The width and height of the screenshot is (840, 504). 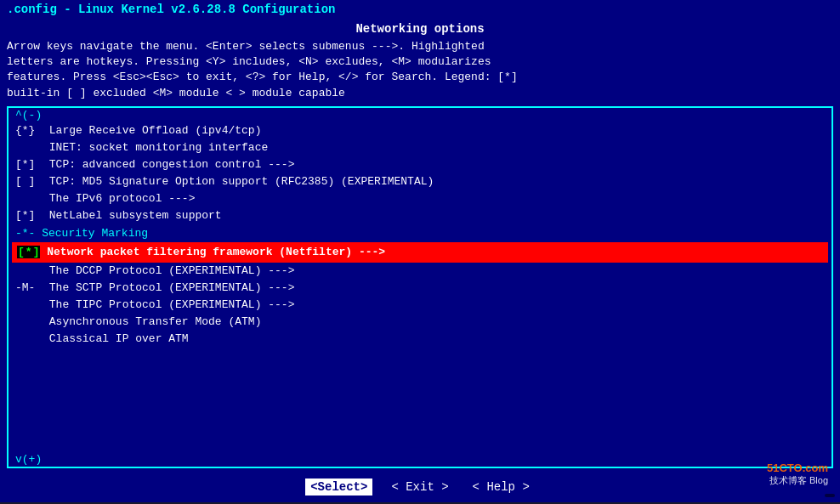 I want to click on bracket-close: ], so click(x=37, y=252).